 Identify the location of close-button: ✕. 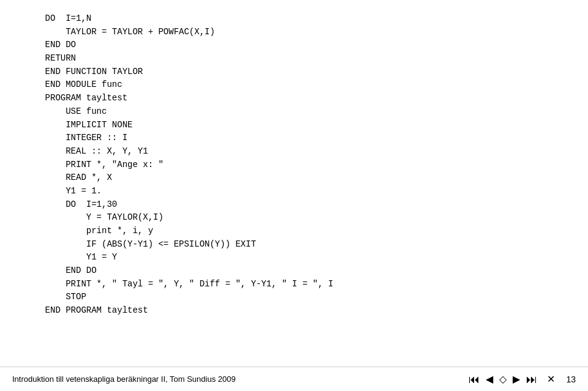
(551, 379).